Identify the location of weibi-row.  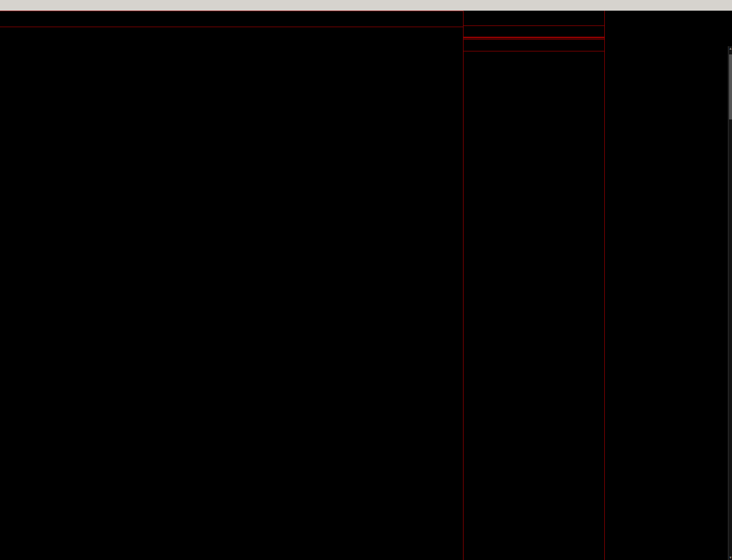
(534, 32).